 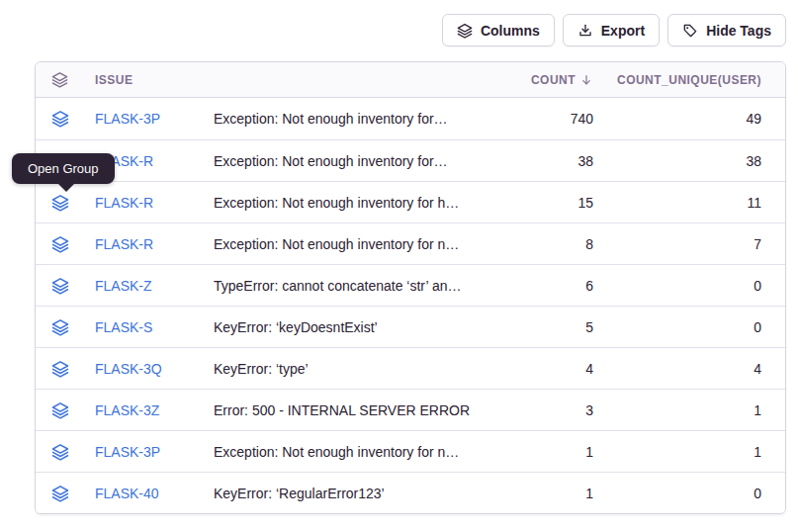 I want to click on table-row: FLASK-40 KeyError: ‘RegularError123’ 1 0, so click(x=410, y=492).